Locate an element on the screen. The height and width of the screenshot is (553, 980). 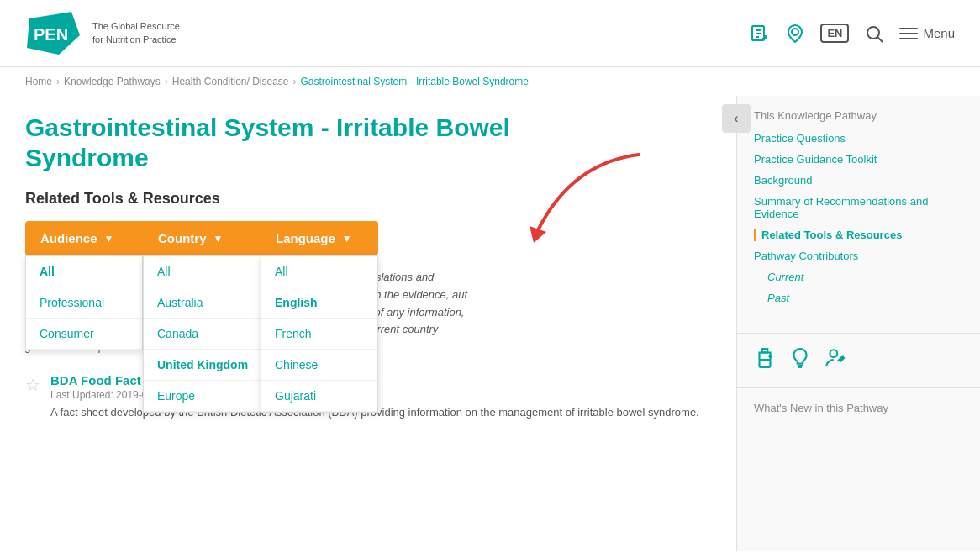
breadcrumb-home: Home is located at coordinates (39, 82).